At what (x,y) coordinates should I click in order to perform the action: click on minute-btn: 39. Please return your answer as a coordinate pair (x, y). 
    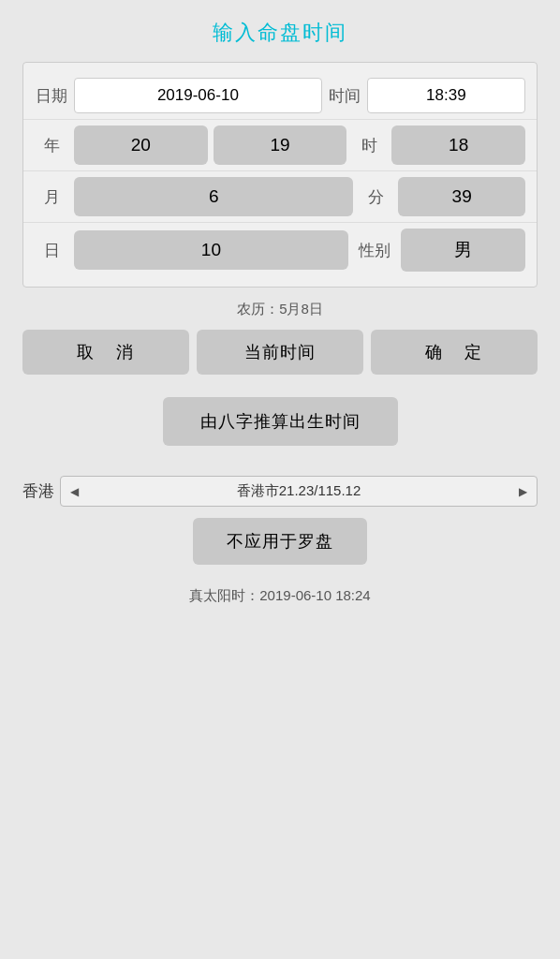
    Looking at the image, I should click on (462, 197).